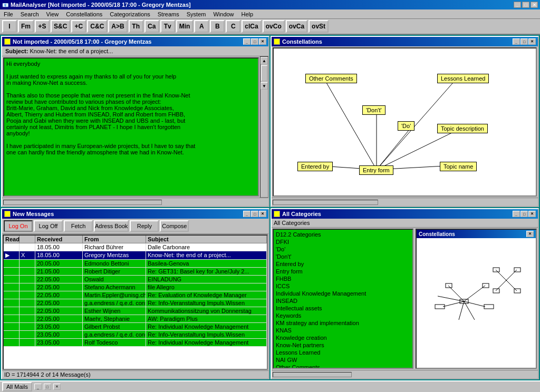 The width and height of the screenshot is (540, 392). Describe the element at coordinates (135, 327) in the screenshot. I see `table-row: 23.05.00 Gilbert Probst Re: Individual K…` at that location.